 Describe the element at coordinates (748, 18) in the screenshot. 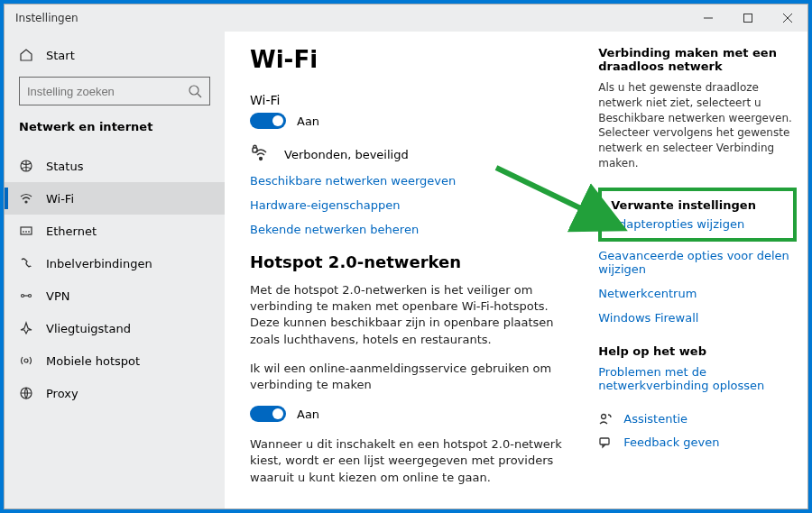

I see `maximize-button` at that location.